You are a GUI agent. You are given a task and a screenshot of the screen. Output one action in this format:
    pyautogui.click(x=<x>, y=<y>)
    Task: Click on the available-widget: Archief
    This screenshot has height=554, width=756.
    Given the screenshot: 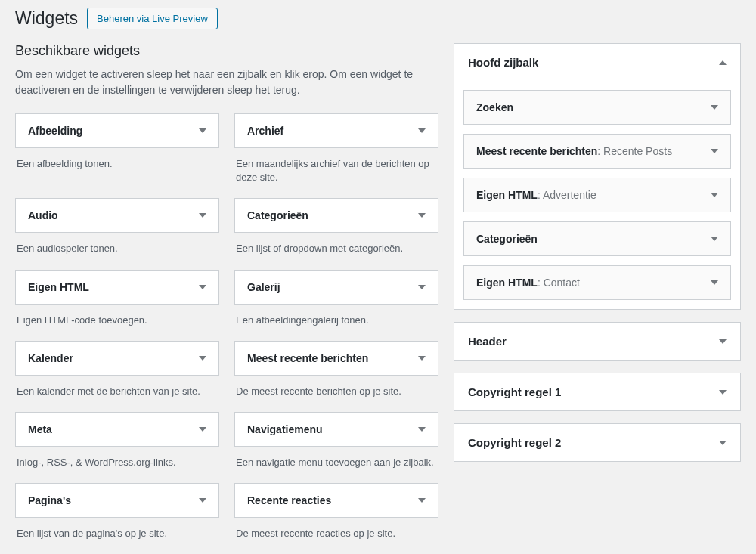 What is the action you would take?
    pyautogui.click(x=336, y=131)
    